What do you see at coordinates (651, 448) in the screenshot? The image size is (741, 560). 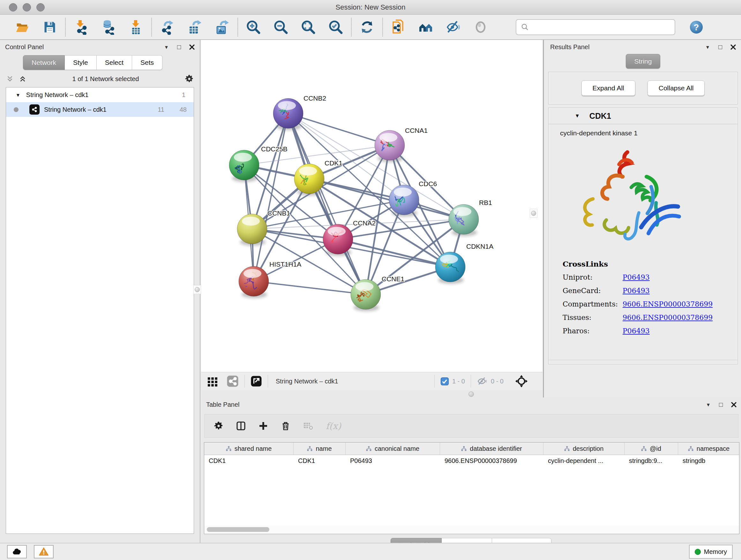 I see `column-header--id: @id` at bounding box center [651, 448].